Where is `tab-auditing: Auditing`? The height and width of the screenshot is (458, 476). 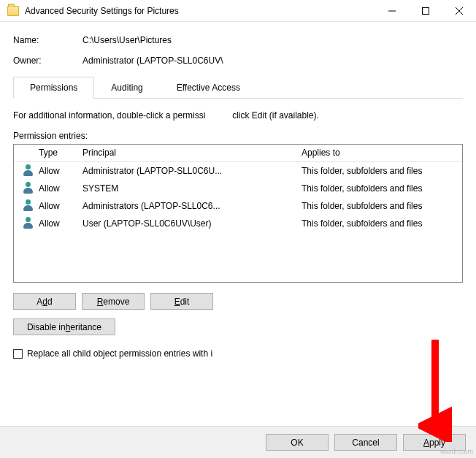 tab-auditing: Auditing is located at coordinates (127, 88).